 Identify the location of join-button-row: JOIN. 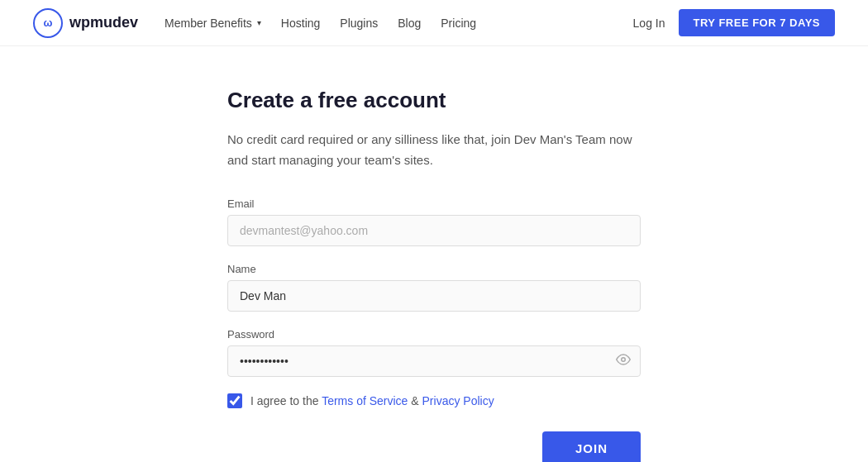
(434, 447).